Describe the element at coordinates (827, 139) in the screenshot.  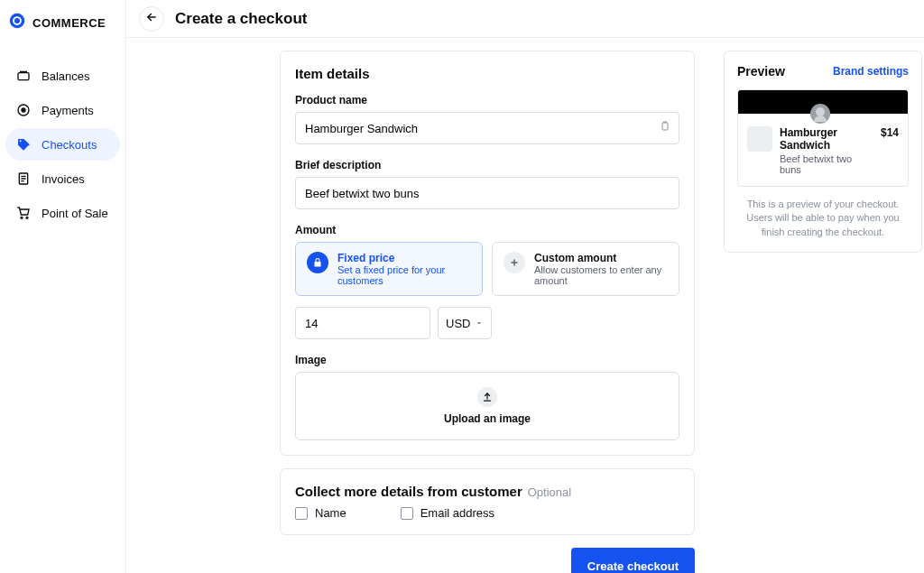
I see `preview-product-name: Hamburger Sandwich` at that location.